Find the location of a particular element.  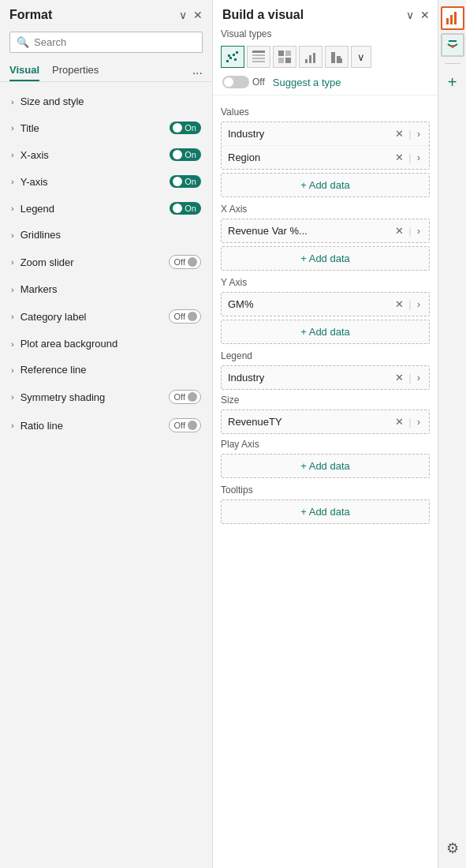

search-box: 🔍 is located at coordinates (106, 43).